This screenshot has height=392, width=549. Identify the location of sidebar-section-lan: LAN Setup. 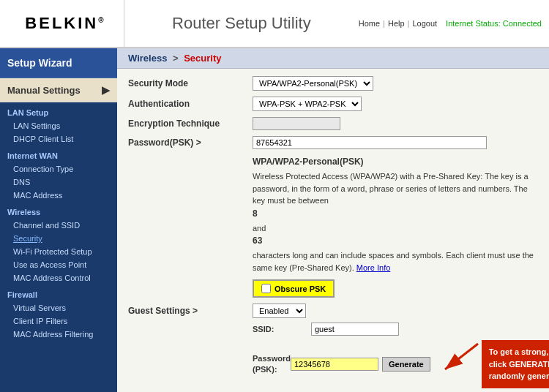
(59, 111).